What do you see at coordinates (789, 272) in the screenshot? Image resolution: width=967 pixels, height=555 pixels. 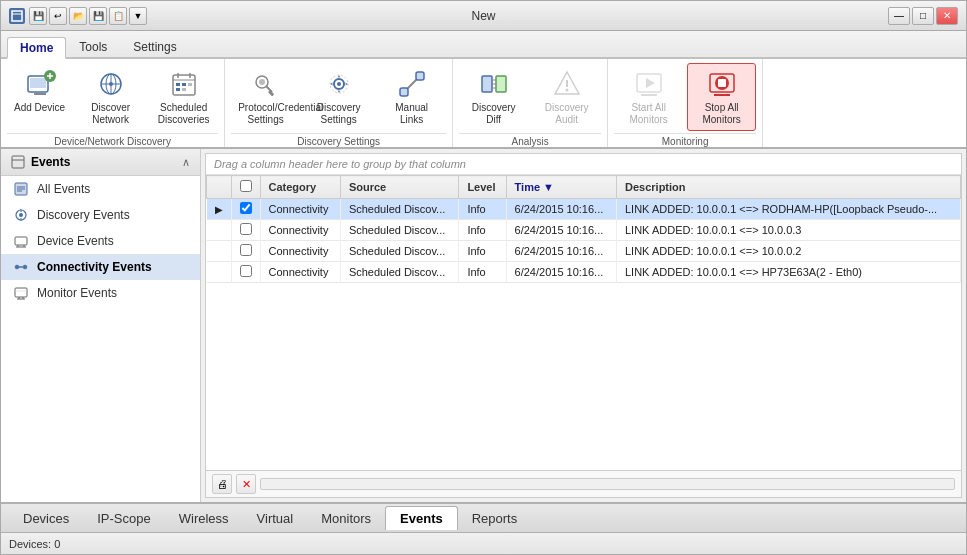 I see `row-description: LINK ADDED: 10.0.0.1 <=> HP73E63A(2 - Et…` at bounding box center [789, 272].